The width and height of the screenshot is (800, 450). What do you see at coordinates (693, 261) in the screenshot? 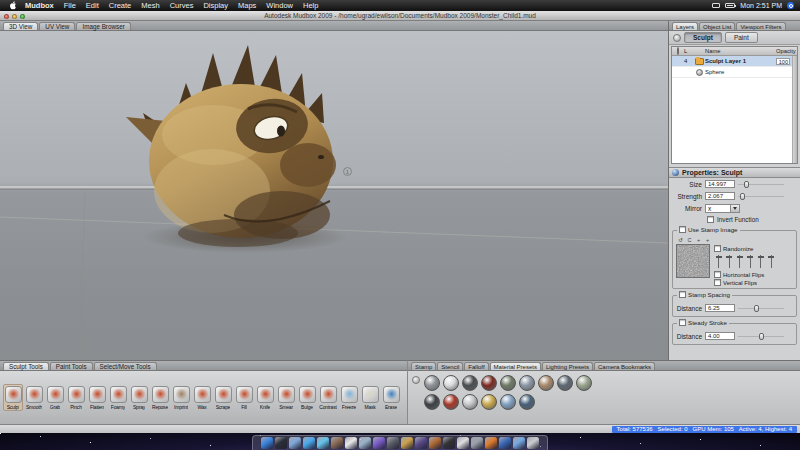
I see `stamp-thumbnail` at bounding box center [693, 261].